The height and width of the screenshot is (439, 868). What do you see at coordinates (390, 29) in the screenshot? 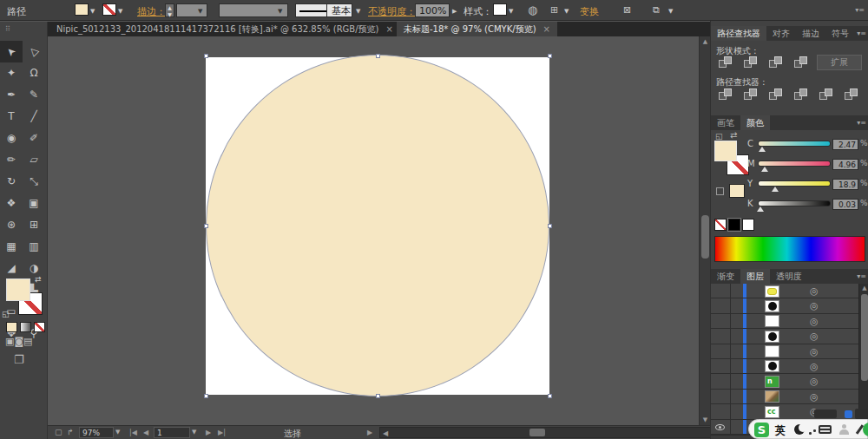
I see `close-tab-icon: ×` at bounding box center [390, 29].